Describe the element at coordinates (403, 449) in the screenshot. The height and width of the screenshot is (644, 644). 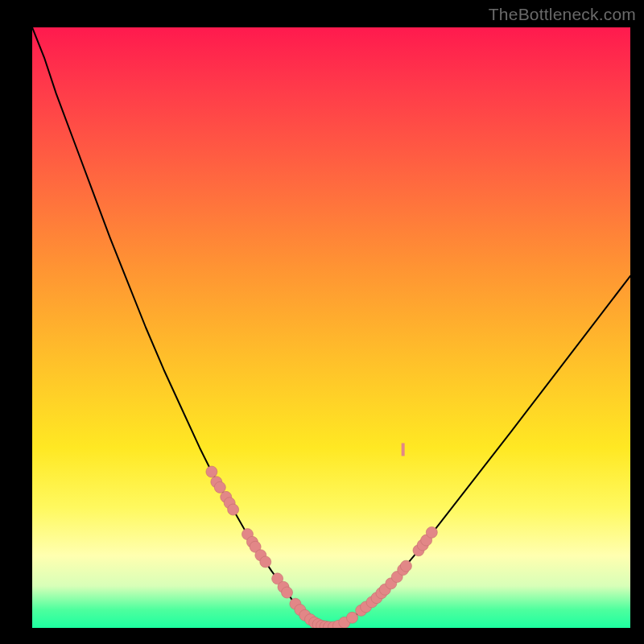
I see `anomaly-mark` at that location.